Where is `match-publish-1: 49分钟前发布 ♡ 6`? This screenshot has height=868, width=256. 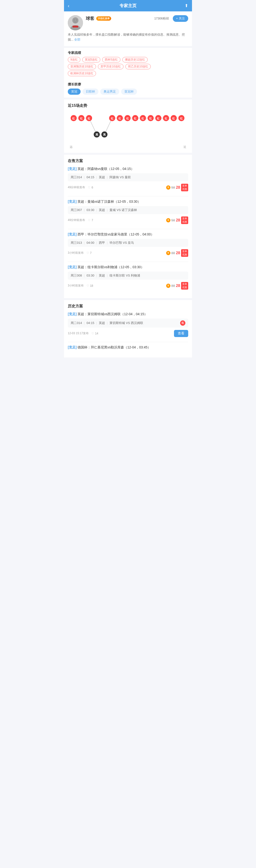 match-publish-1: 49分钟前发布 ♡ 6 is located at coordinates (81, 187).